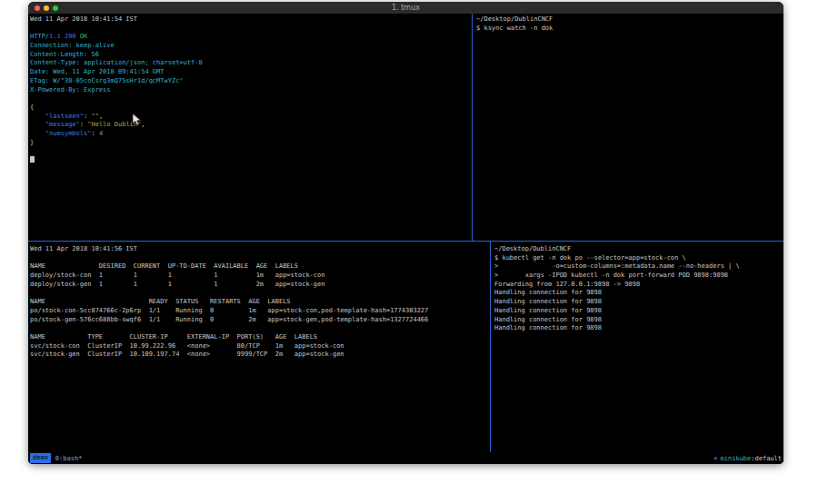  Describe the element at coordinates (715, 459) in the screenshot. I see `kubernetes-helm-icon: ⎈` at that location.